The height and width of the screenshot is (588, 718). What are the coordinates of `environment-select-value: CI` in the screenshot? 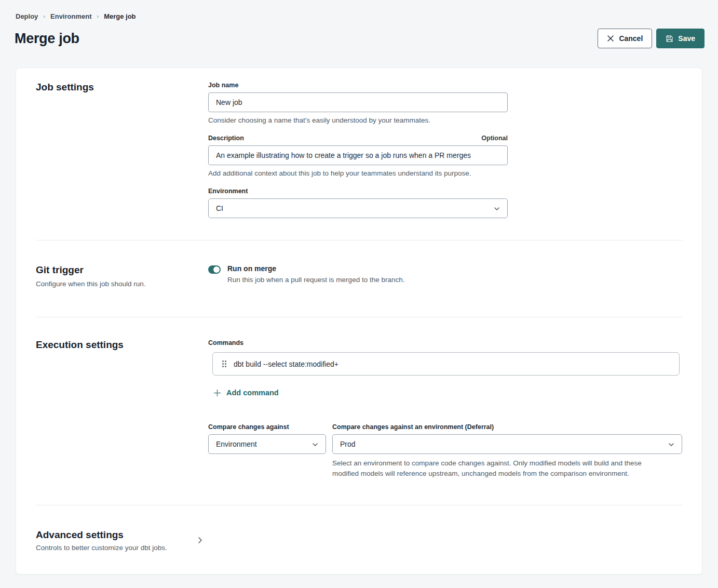 It's located at (220, 208).